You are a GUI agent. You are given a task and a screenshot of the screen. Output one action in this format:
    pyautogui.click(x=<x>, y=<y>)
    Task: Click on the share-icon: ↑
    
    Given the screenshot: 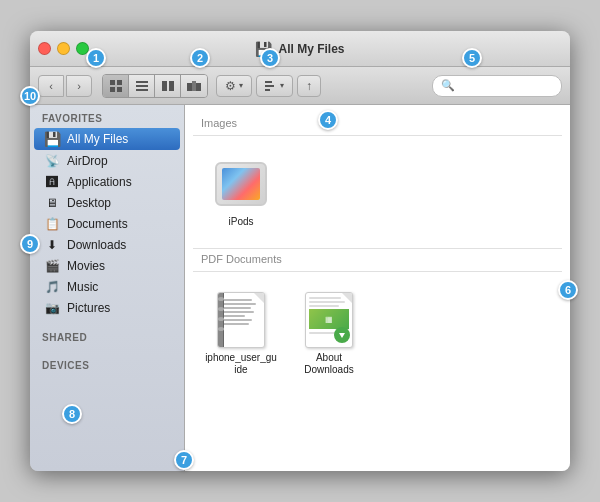 What is the action you would take?
    pyautogui.click(x=309, y=86)
    